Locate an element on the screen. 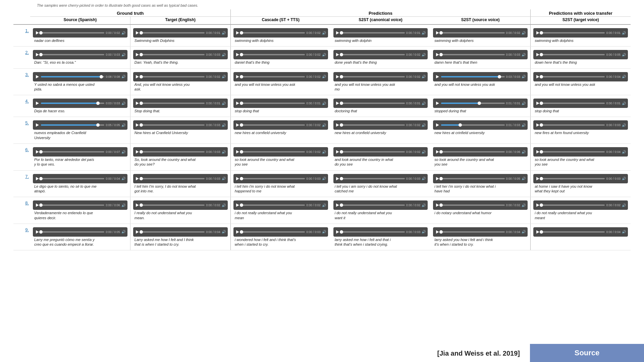  row-number: 6. is located at coordinates (22, 157).